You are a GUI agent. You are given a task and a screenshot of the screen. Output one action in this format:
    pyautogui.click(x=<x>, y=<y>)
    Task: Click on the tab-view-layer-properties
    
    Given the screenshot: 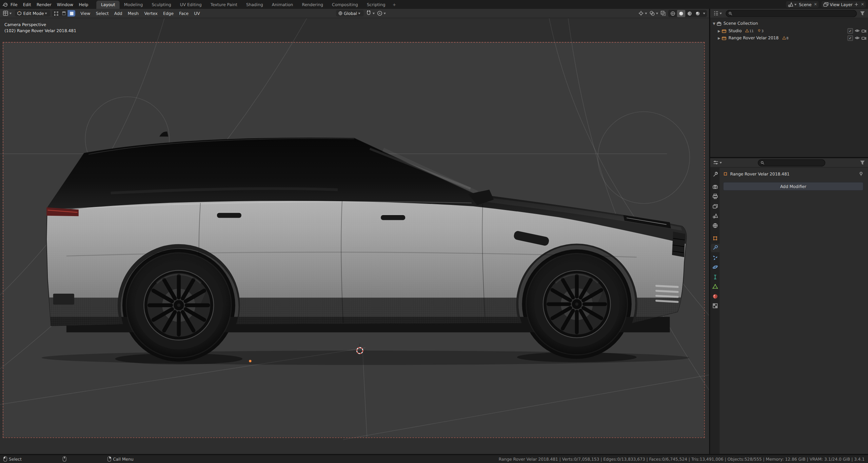 What is the action you would take?
    pyautogui.click(x=715, y=206)
    